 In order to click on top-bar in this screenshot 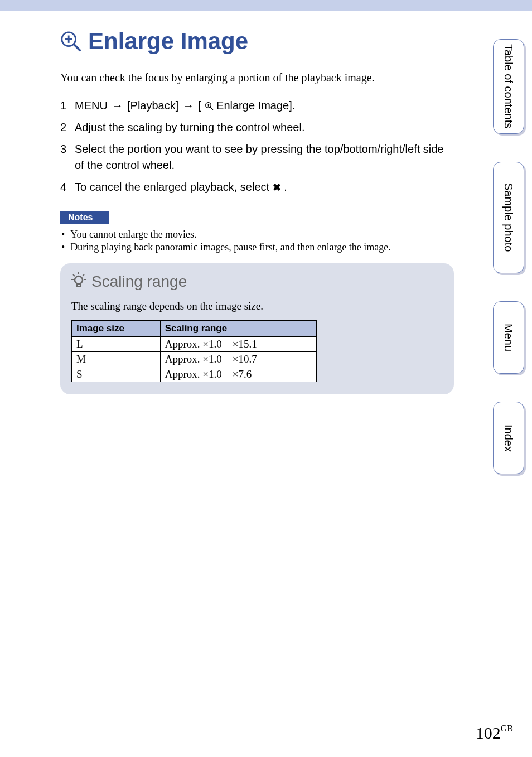, I will do `click(266, 6)`.